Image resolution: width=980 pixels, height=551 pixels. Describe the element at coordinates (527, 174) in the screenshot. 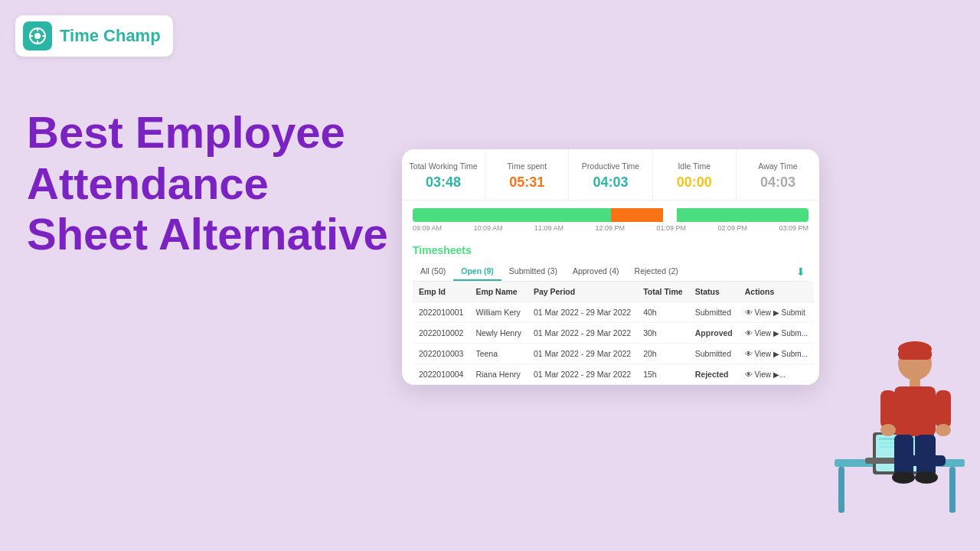

I see `stat-time-spent: Time spent 05:31` at that location.